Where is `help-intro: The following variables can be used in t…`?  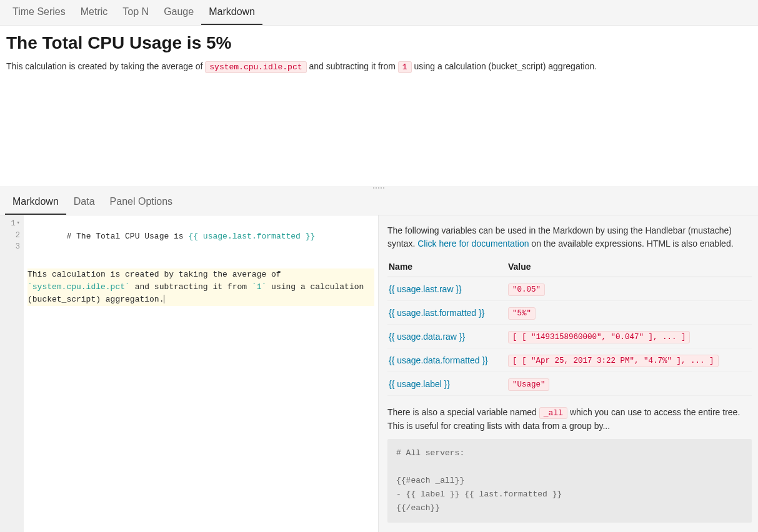
help-intro: The following variables can be used in t… is located at coordinates (570, 237).